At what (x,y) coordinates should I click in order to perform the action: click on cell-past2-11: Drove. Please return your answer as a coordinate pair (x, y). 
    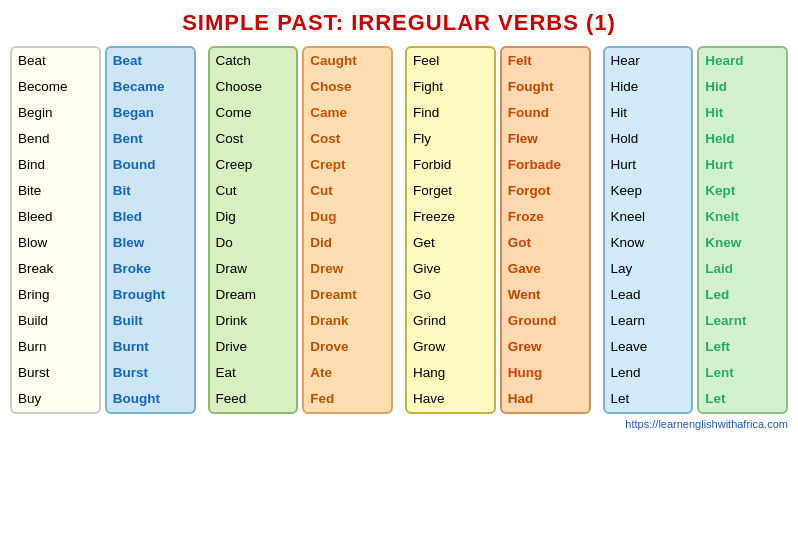
    Looking at the image, I should click on (348, 347).